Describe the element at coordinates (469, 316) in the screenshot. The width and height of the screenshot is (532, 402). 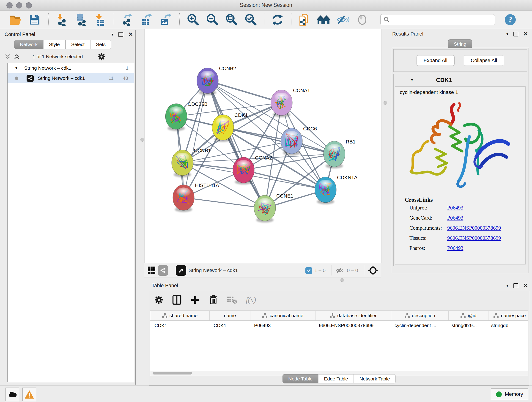
I see `column-header: @id` at that location.